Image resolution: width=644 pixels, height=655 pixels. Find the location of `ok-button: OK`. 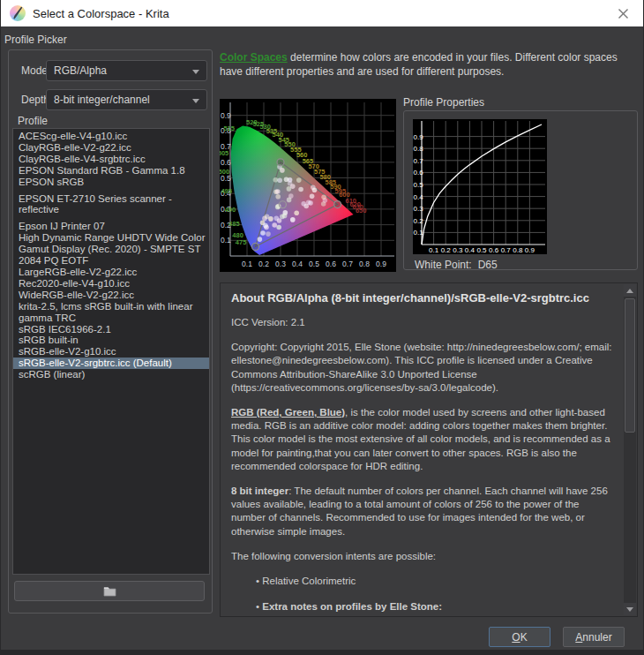

ok-button: OK is located at coordinates (520, 637).